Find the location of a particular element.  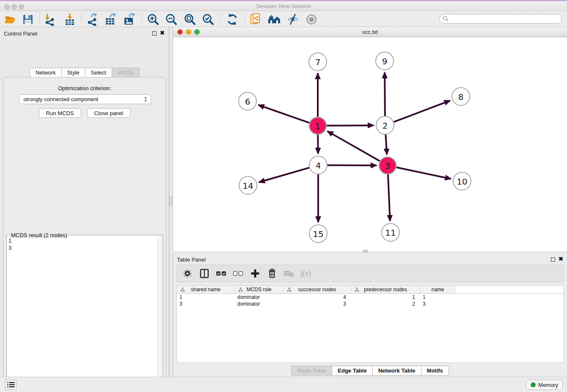

tab-select: Select is located at coordinates (99, 73).